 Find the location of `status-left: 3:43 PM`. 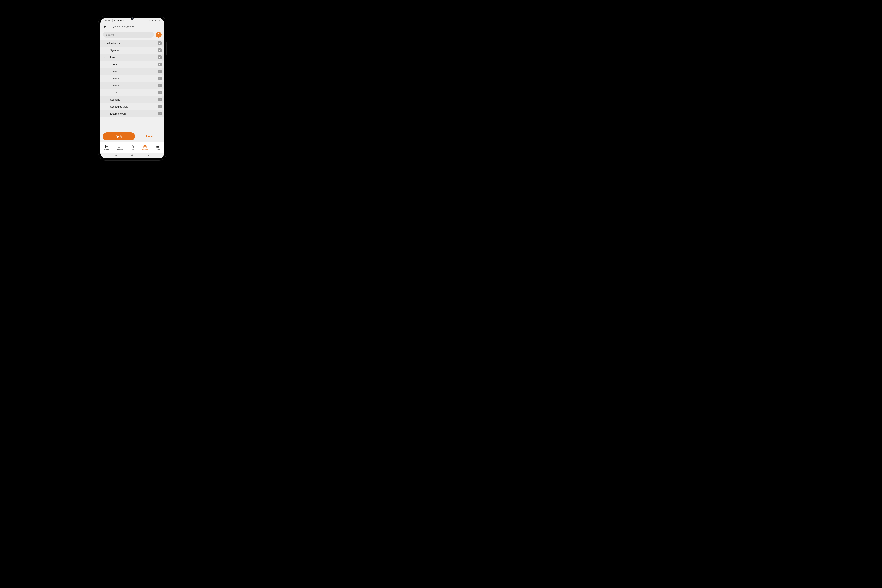

status-left: 3:43 PM is located at coordinates (114, 20).